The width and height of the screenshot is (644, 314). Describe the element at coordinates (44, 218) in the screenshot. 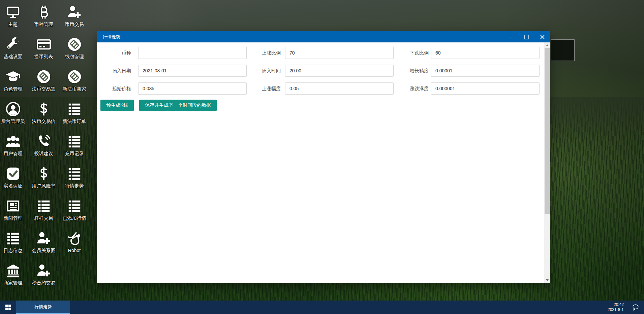

I see `desktop-icon-label: 杠杆交易` at that location.